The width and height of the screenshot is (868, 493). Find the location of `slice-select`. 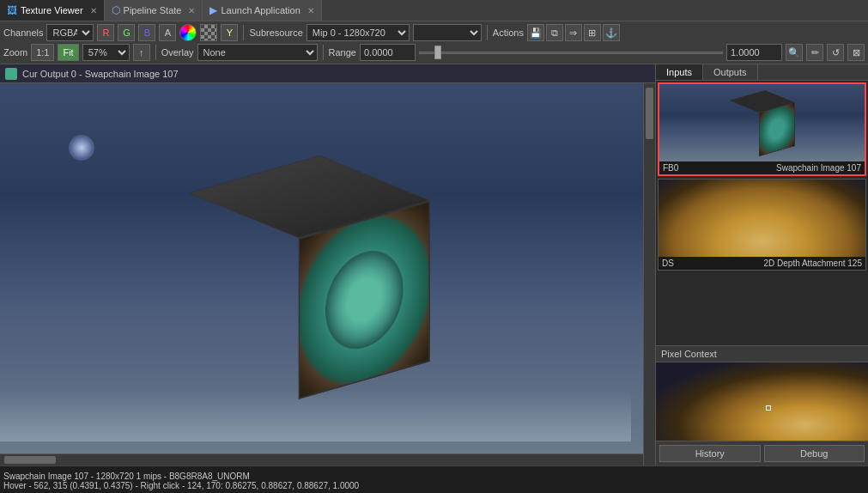

slice-select is located at coordinates (447, 33).